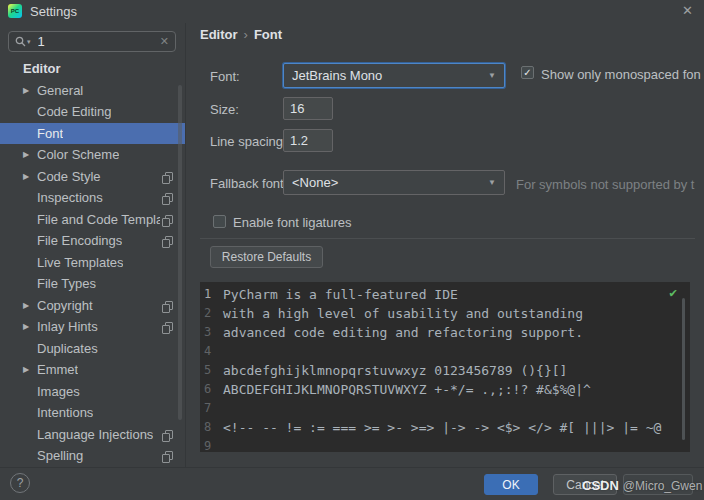 This screenshot has height=500, width=704. What do you see at coordinates (224, 110) in the screenshot?
I see `size-label: Size:` at bounding box center [224, 110].